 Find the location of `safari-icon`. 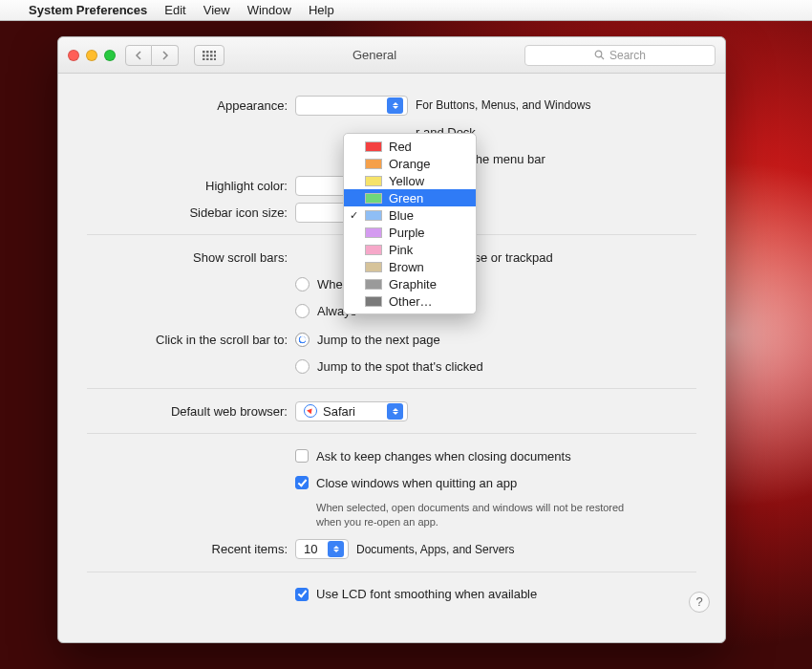

safari-icon is located at coordinates (310, 411).